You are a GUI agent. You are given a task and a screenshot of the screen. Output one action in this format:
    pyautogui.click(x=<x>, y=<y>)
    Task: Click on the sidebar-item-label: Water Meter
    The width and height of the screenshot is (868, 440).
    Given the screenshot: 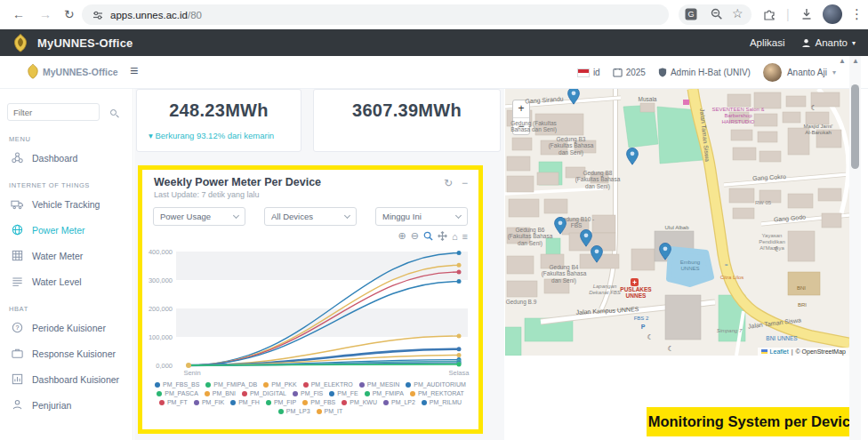 What is the action you would take?
    pyautogui.click(x=57, y=256)
    